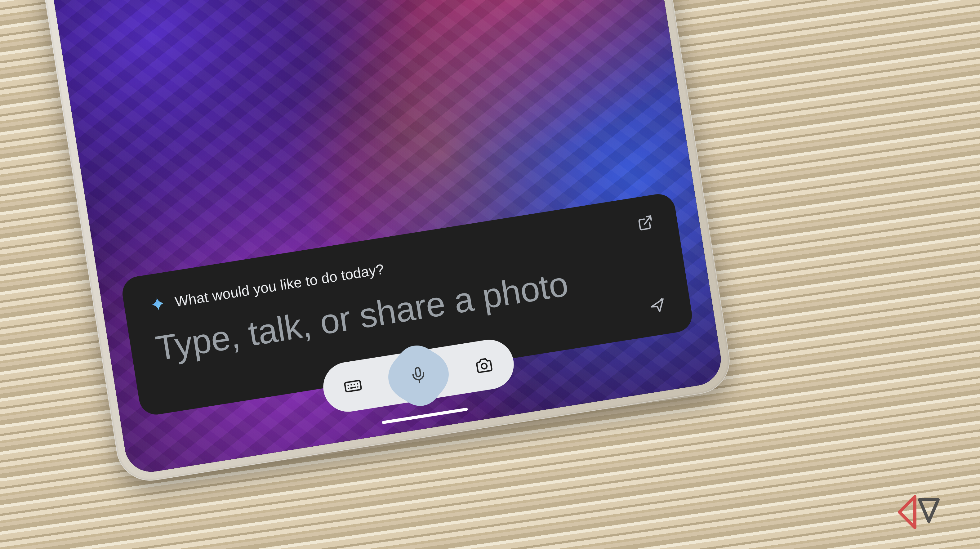  I want to click on send-sparkle-icon, so click(658, 306).